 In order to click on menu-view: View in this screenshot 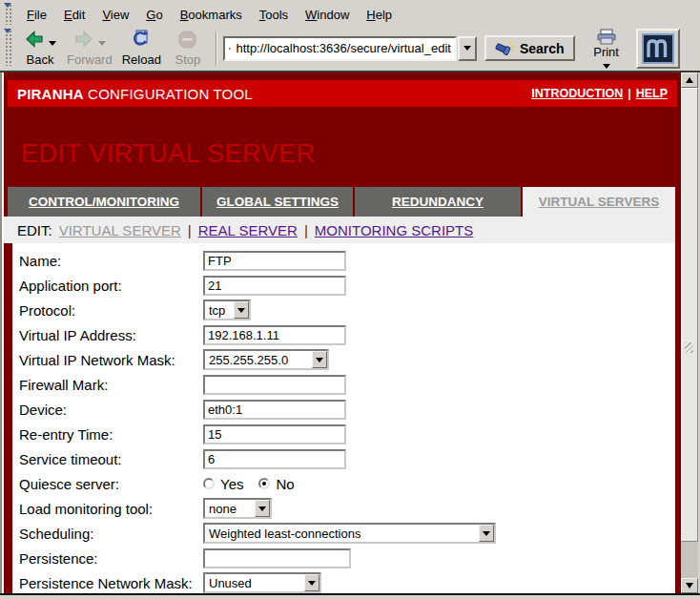, I will do `click(115, 15)`.